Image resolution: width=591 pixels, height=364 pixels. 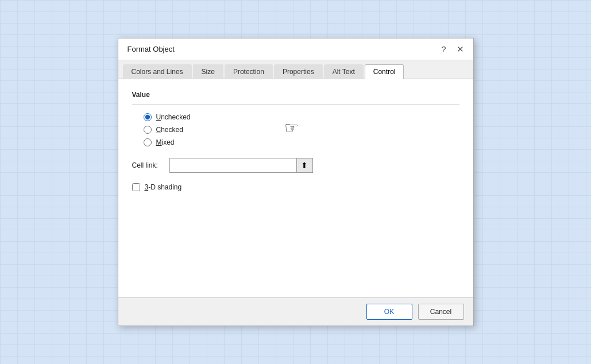 What do you see at coordinates (296, 95) in the screenshot?
I see `value-section-label: Value` at bounding box center [296, 95].